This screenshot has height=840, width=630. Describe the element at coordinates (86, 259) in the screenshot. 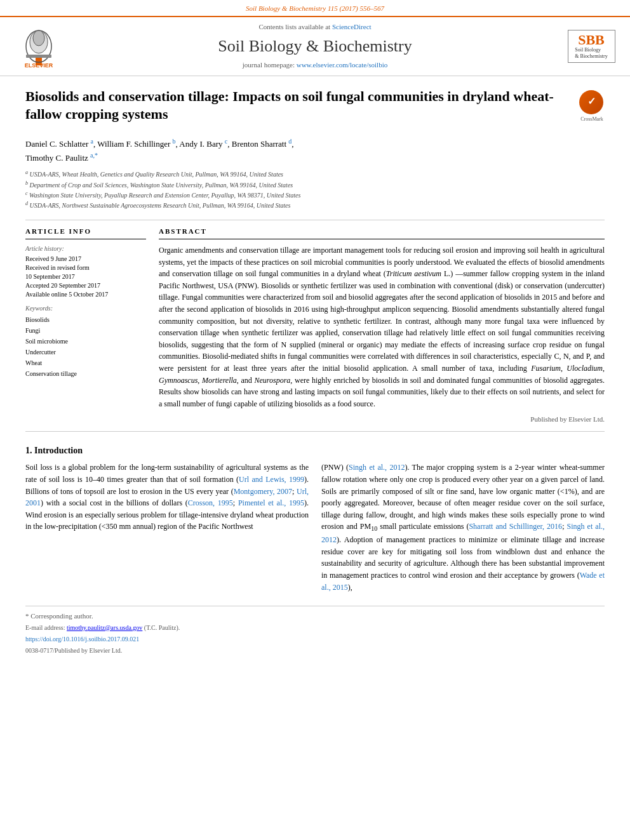

I see `received-date: Received 9 June 2017` at that location.